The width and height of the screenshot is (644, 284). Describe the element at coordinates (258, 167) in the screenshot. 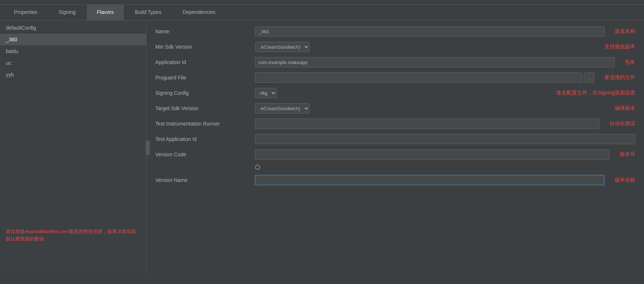

I see `version-name-radio` at that location.